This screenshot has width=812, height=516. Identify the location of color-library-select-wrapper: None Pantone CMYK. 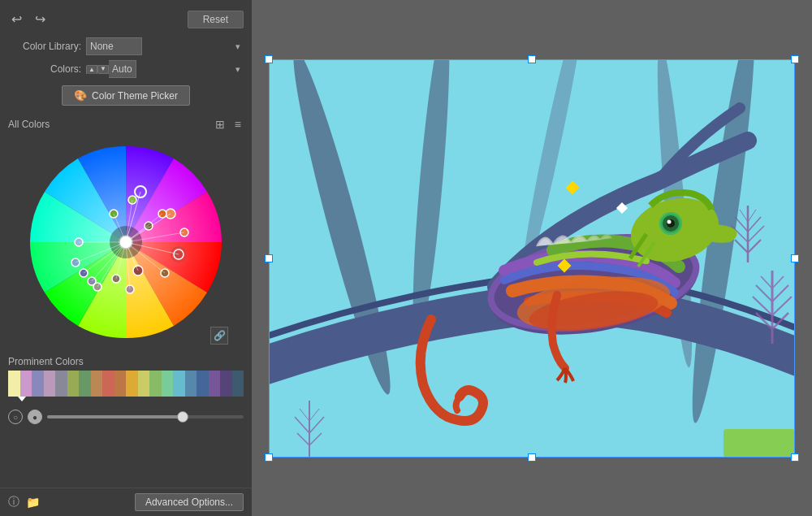
(165, 46).